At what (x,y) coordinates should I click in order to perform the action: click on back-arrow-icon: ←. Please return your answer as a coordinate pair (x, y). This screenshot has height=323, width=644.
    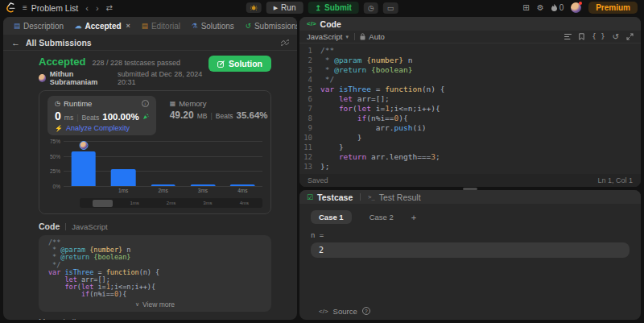
    Looking at the image, I should click on (16, 43).